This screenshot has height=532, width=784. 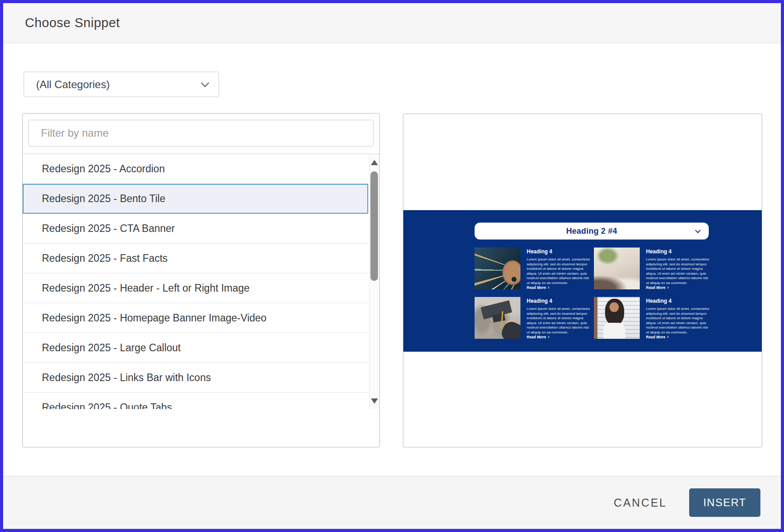 I want to click on snippet-item: Redesign 2025 - Quote Tabs, so click(x=195, y=401).